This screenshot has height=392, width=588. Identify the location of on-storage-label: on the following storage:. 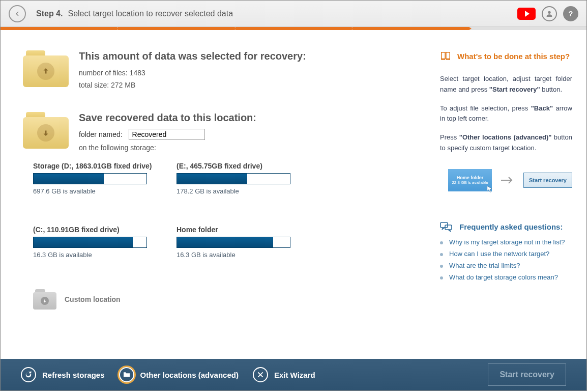
(168, 148).